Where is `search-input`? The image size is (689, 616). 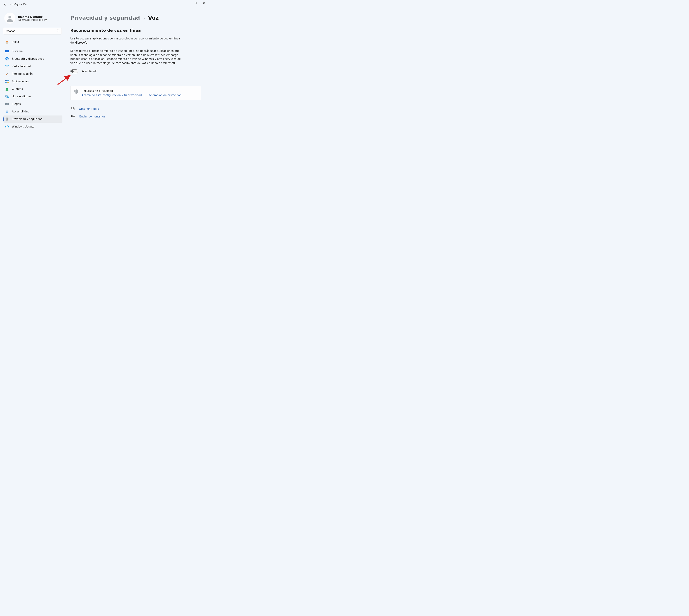 search-input is located at coordinates (33, 31).